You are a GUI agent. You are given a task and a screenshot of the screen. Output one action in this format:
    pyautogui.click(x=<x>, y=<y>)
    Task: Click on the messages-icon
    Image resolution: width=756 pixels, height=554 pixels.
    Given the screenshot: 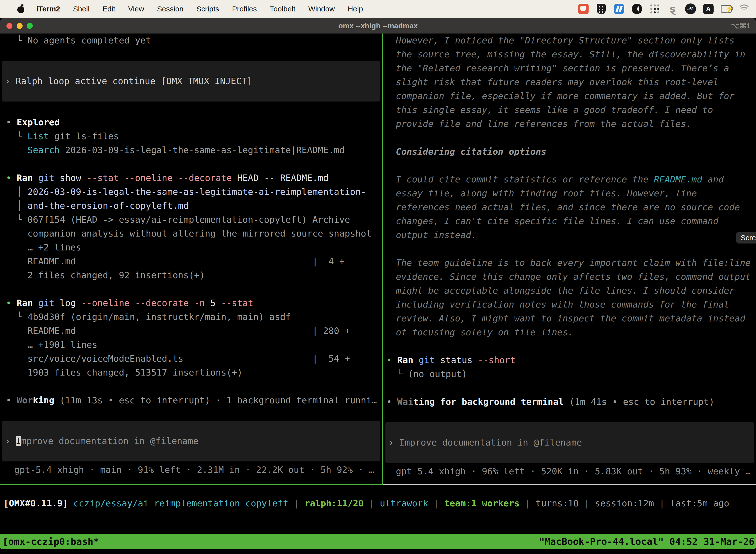 What is the action you would take?
    pyautogui.click(x=583, y=9)
    